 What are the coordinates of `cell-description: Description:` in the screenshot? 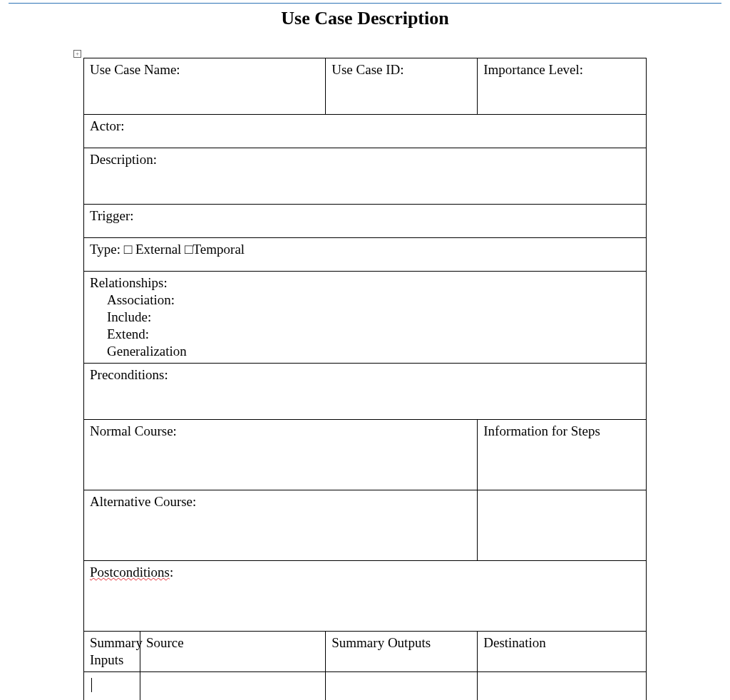 It's located at (365, 177).